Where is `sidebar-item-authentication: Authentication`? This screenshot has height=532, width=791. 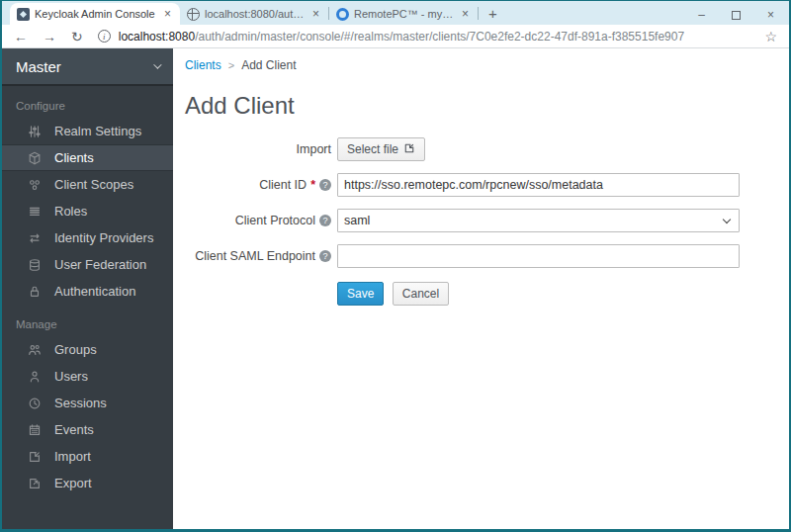
sidebar-item-authentication: Authentication is located at coordinates (87, 291).